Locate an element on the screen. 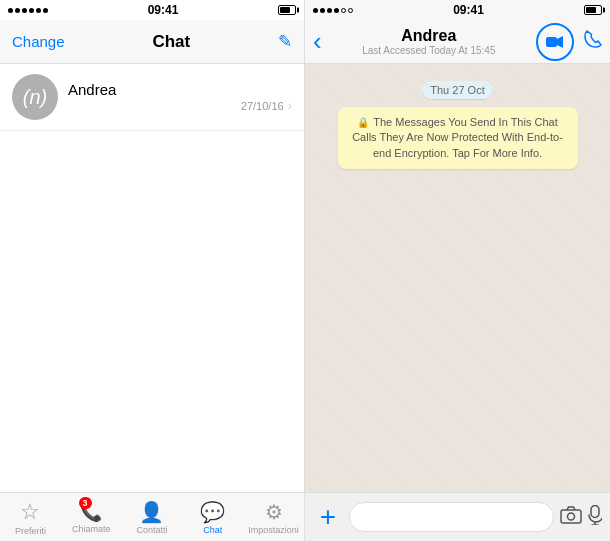 The height and width of the screenshot is (541, 610). tab-contatti: 👤 Contatti is located at coordinates (152, 517).